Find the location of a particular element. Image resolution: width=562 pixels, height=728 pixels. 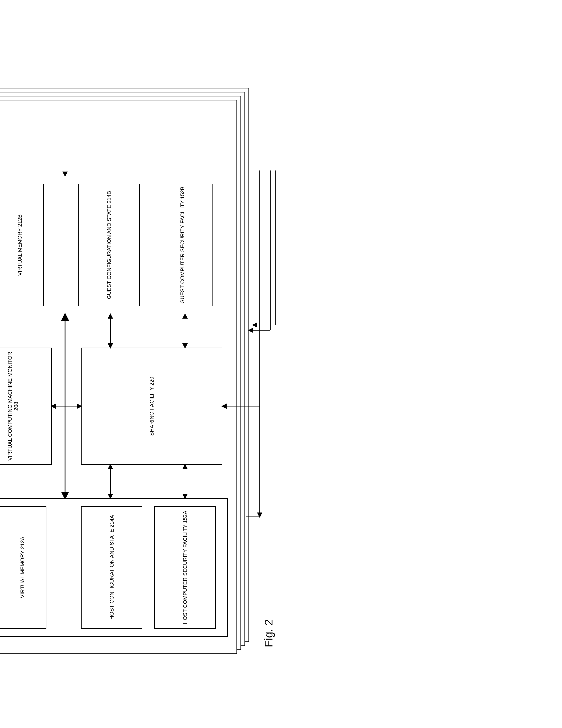

host-config-state: HOST CONFIGURATION AND STATE 214A is located at coordinates (112, 567).